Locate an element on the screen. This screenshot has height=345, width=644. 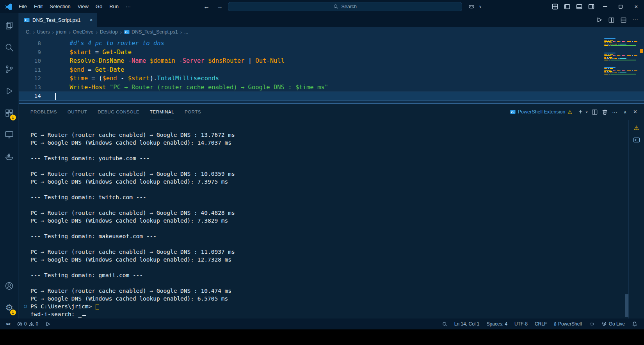
split-editor-icon is located at coordinates (611, 20).